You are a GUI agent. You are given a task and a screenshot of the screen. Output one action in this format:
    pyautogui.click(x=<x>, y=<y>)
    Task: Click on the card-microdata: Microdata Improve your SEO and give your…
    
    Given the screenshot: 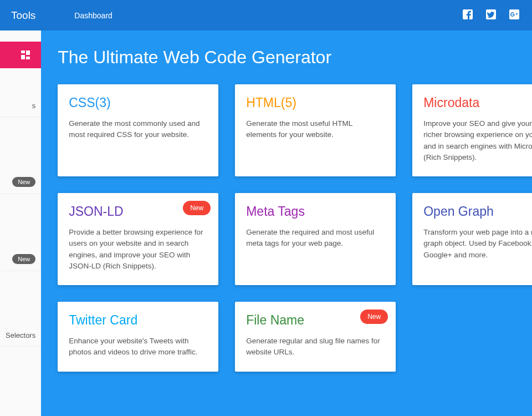 What is the action you would take?
    pyautogui.click(x=472, y=130)
    